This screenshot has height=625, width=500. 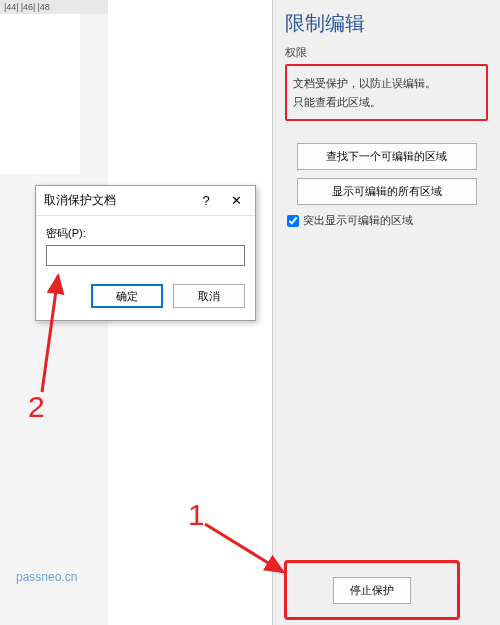 I want to click on stop-protection-button: 停止保护, so click(x=372, y=590).